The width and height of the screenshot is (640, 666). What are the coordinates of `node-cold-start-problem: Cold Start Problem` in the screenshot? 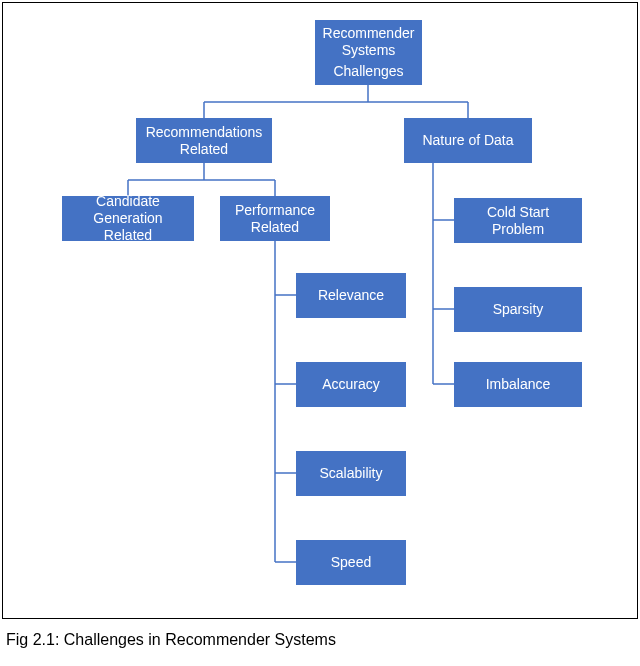 It's located at (518, 220).